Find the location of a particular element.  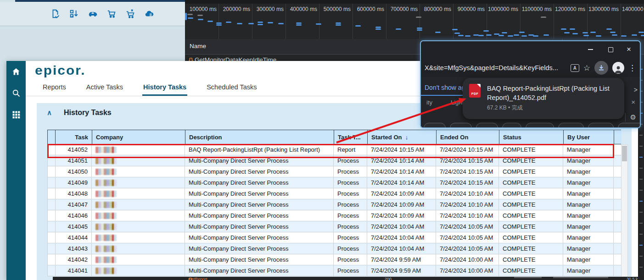

profile-avatar is located at coordinates (618, 68).